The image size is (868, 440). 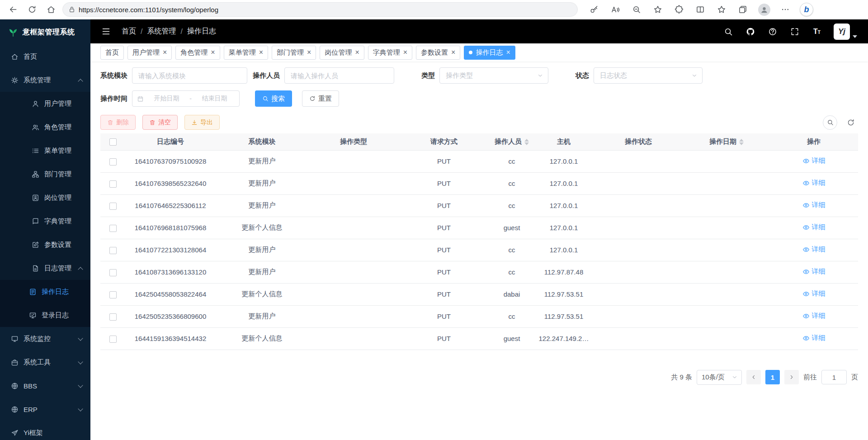 I want to click on next-page-button, so click(x=792, y=377).